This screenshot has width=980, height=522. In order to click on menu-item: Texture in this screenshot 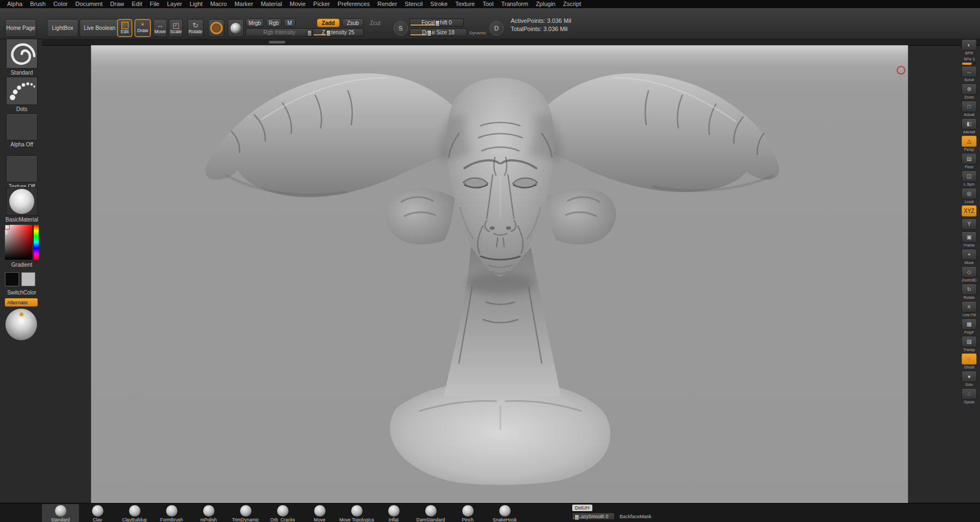, I will do `click(465, 4)`.